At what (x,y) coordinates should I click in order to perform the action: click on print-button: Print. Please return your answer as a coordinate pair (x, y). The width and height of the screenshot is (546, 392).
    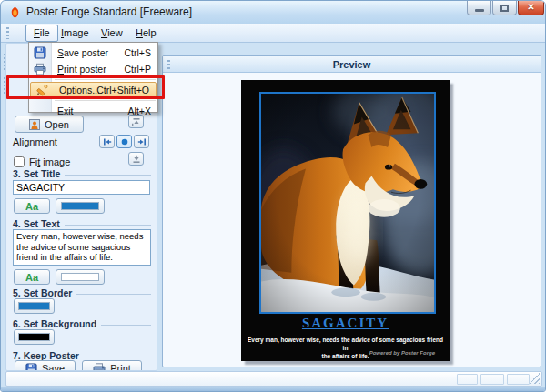
    Looking at the image, I should click on (112, 366).